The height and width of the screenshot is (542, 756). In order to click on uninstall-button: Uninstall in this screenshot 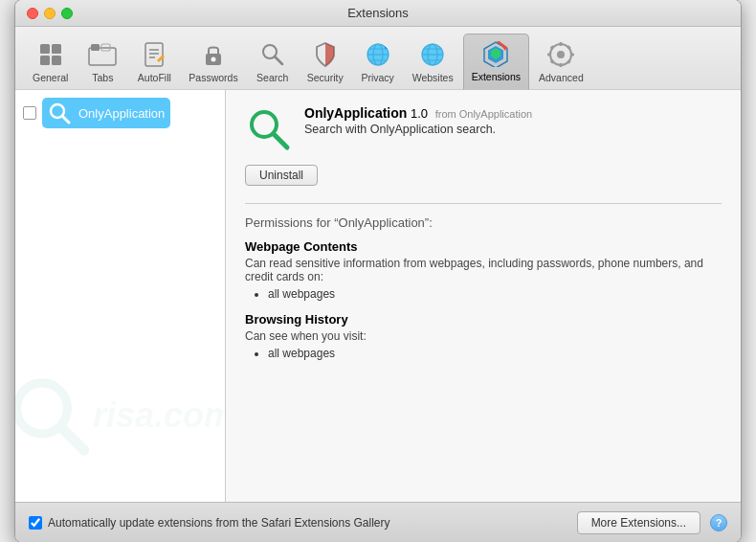, I will do `click(281, 175)`.